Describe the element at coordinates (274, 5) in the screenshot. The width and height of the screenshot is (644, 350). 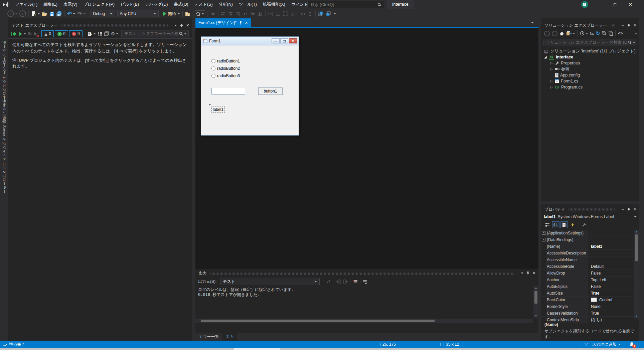
I see `menu-extensions: 拡張機能(X)` at that location.